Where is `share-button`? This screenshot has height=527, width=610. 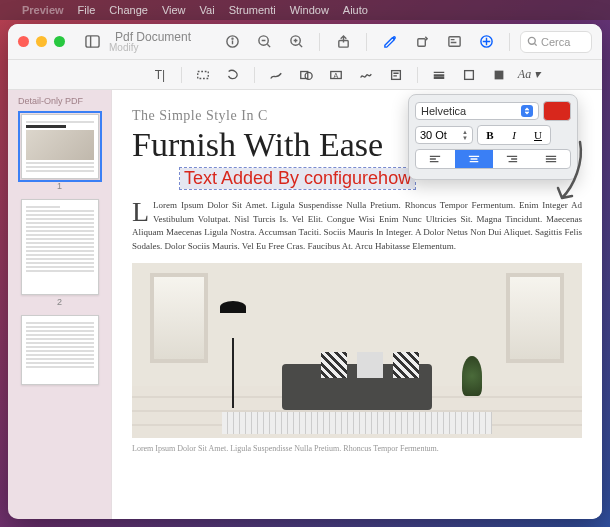
share-button is located at coordinates (343, 42).